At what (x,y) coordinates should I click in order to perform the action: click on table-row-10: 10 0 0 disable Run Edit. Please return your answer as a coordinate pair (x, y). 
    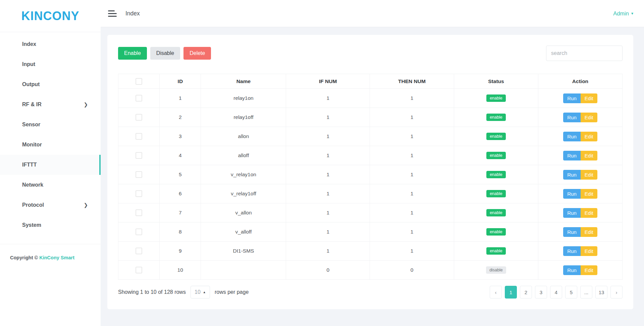
    Looking at the image, I should click on (370, 270).